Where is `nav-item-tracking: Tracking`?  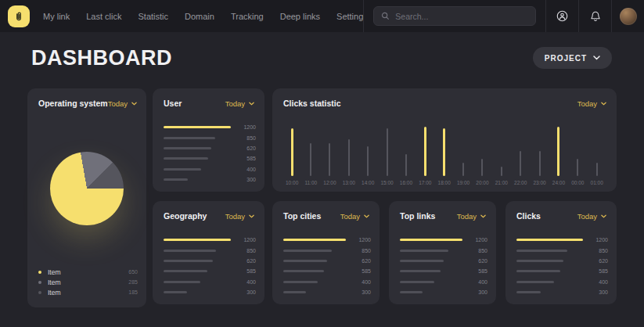
nav-item-tracking: Tracking is located at coordinates (247, 16).